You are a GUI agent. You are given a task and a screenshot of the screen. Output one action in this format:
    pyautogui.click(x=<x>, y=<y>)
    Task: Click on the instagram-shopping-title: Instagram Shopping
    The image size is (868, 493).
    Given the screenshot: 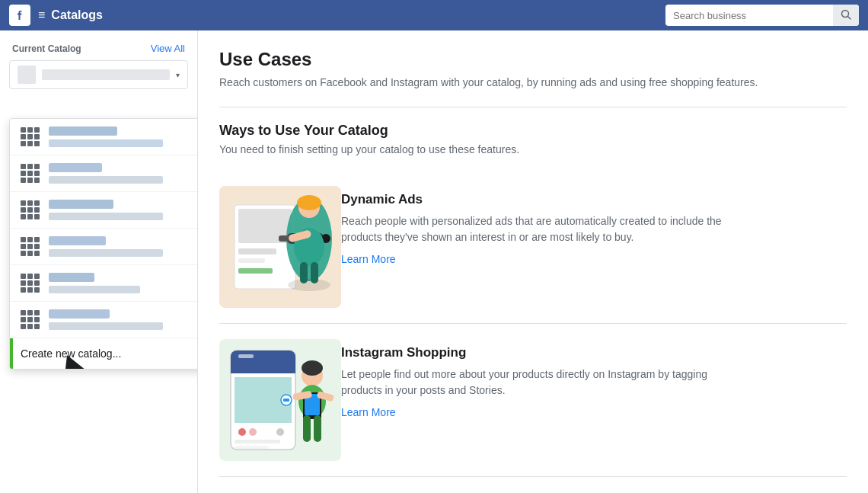 What is the action you would take?
    pyautogui.click(x=594, y=353)
    